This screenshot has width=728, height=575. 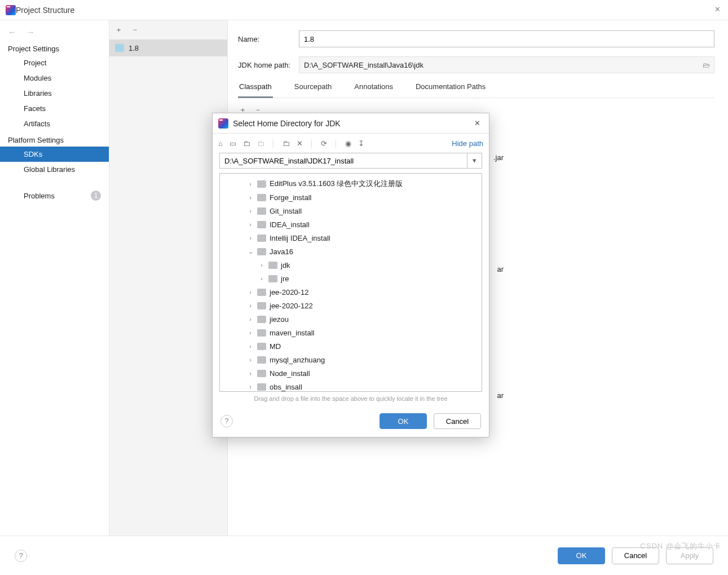 What do you see at coordinates (364, 10) in the screenshot?
I see `window-title: Project Structure` at bounding box center [364, 10].